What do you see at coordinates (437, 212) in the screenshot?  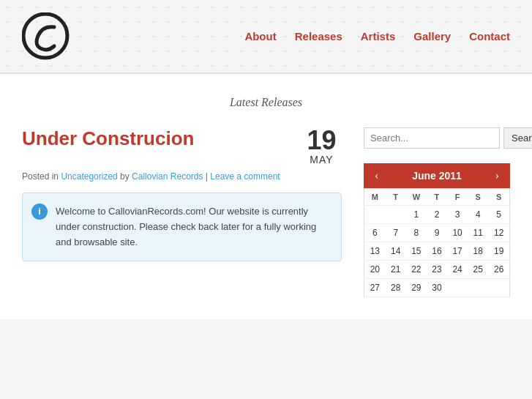 I see `sidebar: Search ‹ June 2011 › MTWTFSS 12345678910…` at bounding box center [437, 212].